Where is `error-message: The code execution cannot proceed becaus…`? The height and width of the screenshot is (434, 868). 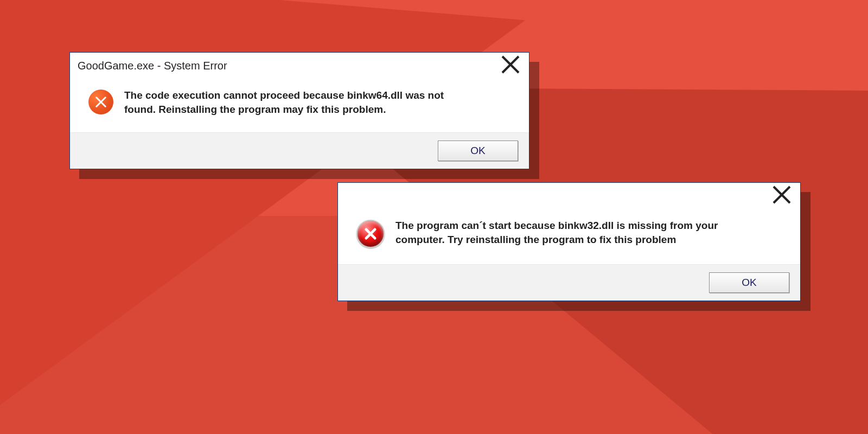 error-message: The code execution cannot proceed becaus… is located at coordinates (292, 102).